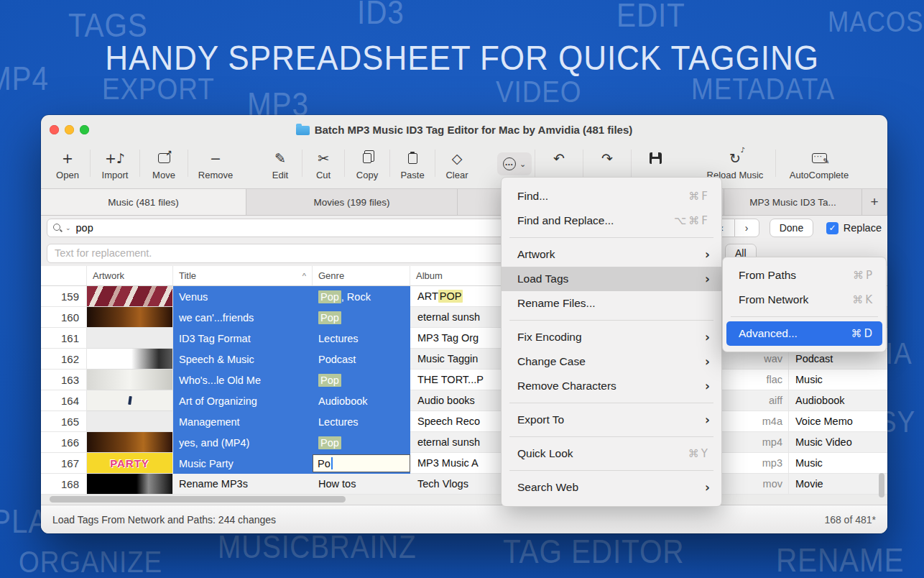 The height and width of the screenshot is (578, 924). Describe the element at coordinates (567, 386) in the screenshot. I see `menu-item-label: Remove Characters` at that location.